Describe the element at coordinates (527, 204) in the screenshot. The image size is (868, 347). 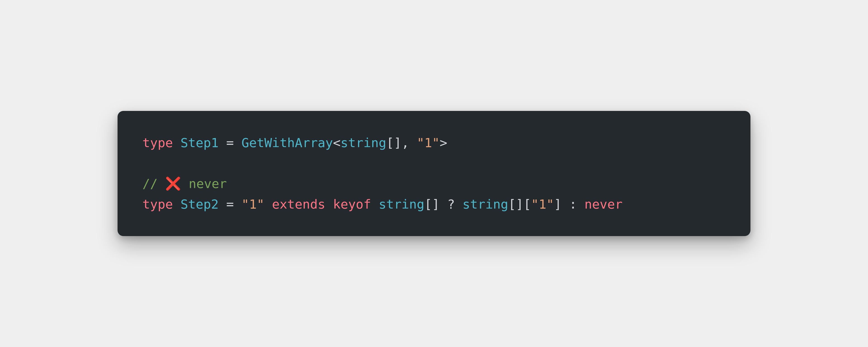
I see `bracket-open: [` at that location.